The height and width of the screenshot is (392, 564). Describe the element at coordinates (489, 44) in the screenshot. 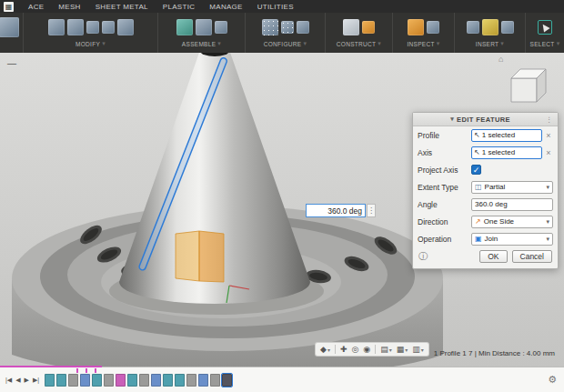

I see `toolbar-label-insert: INSERT ▾` at that location.